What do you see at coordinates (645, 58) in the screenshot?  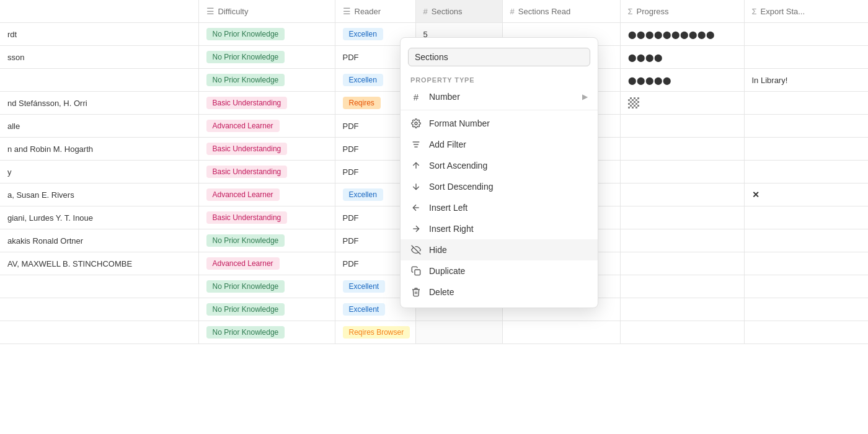 I see `progress-dots: ⬤⬤⬤⬤` at bounding box center [645, 58].